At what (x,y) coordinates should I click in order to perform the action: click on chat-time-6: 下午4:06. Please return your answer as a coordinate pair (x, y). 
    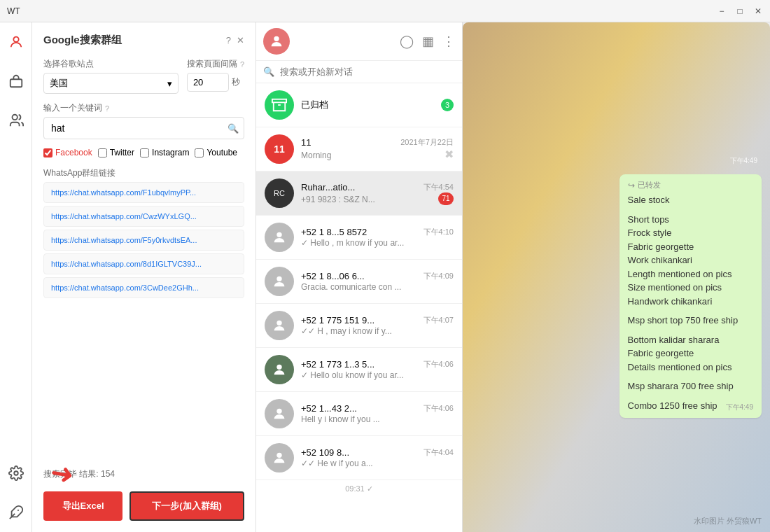
    Looking at the image, I should click on (438, 409).